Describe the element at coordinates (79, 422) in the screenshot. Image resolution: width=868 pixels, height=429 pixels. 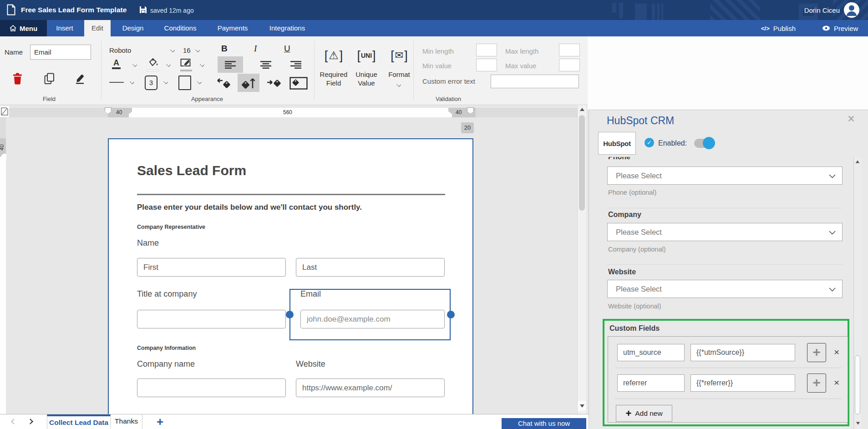
I see `tab-collect-lead-data: Collect Lead Data` at that location.